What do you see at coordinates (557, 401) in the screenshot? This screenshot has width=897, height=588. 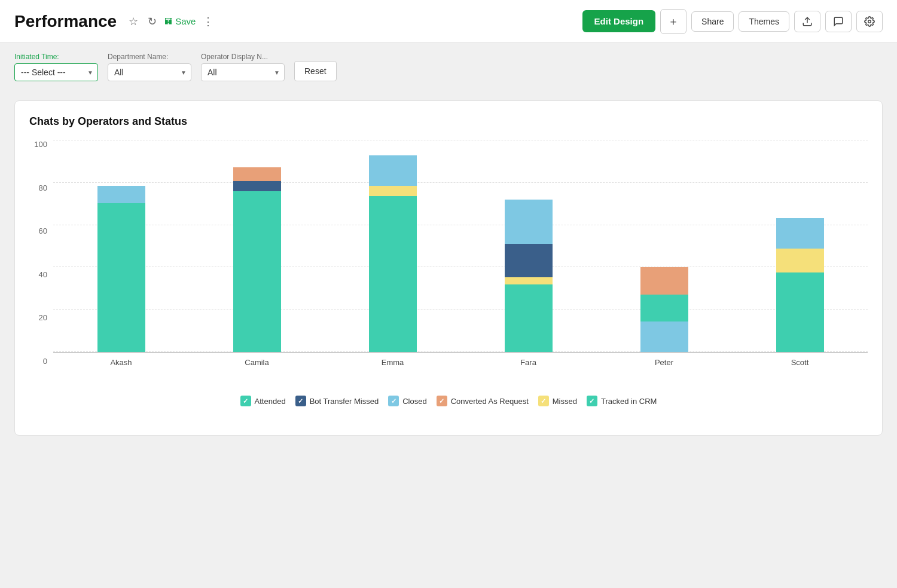 I see `legend-item-missed: ✓Missed` at bounding box center [557, 401].